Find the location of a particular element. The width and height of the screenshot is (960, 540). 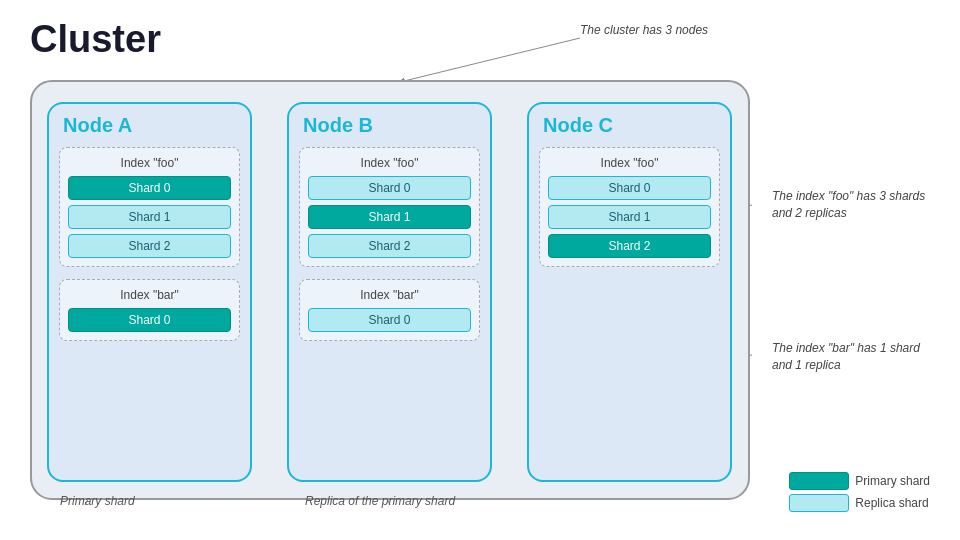

node-c-index-foo: Index "foo" Shard 0 Shard 1 Shard 2 is located at coordinates (630, 207).